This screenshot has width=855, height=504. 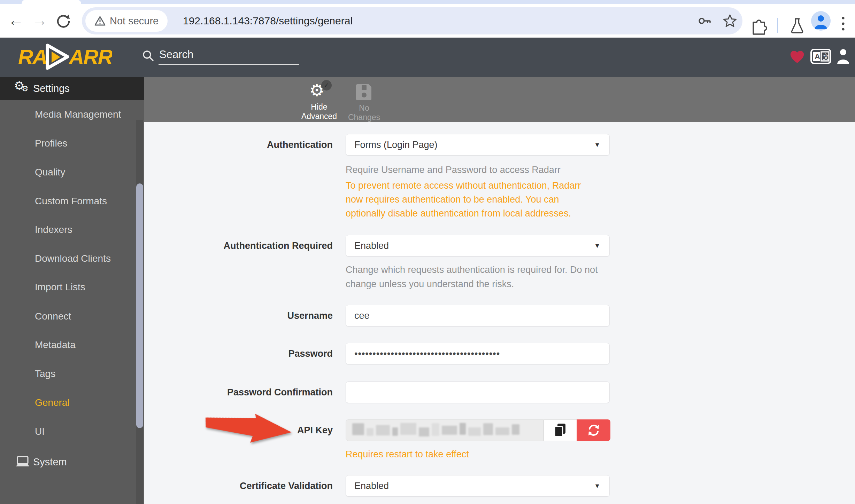 I want to click on sidebar-item-custom-formats: Custom Formats, so click(x=71, y=201).